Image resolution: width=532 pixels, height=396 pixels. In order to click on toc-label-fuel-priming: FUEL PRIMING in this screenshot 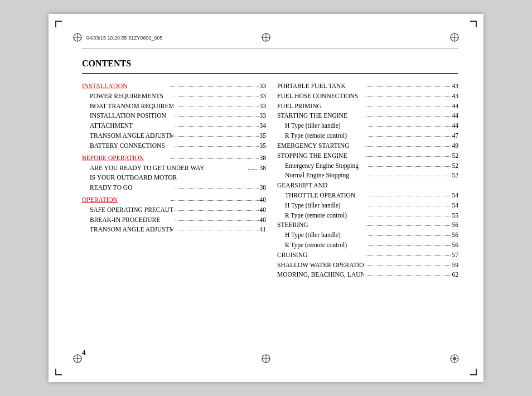, I will do `click(320, 107)`.